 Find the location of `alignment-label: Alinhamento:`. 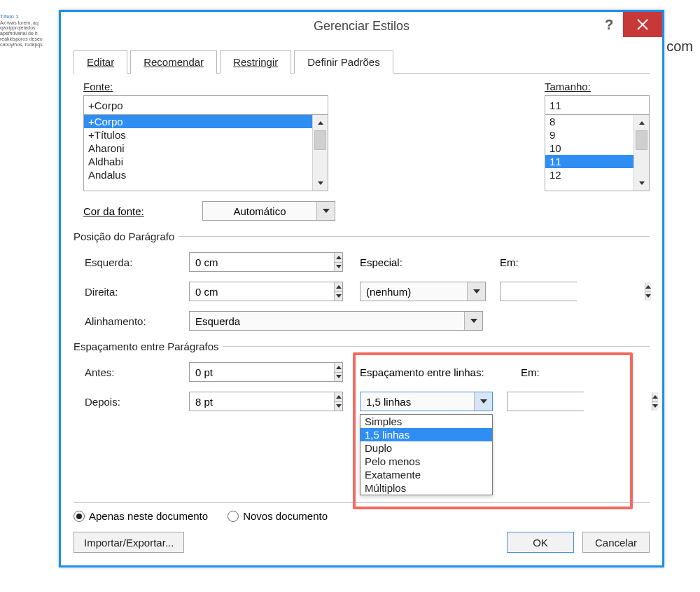

alignment-label: Alinhamento: is located at coordinates (132, 321).